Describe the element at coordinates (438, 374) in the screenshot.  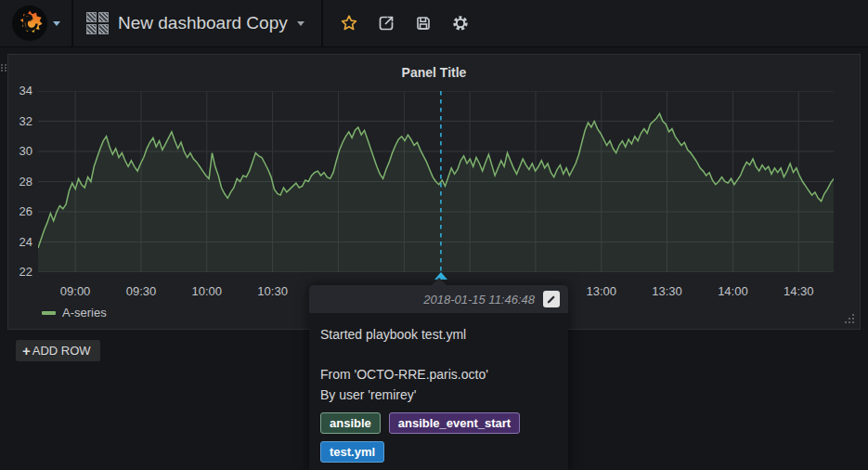
I see `annotation-source: From 'OCTO-RRE.paris.octo'` at that location.